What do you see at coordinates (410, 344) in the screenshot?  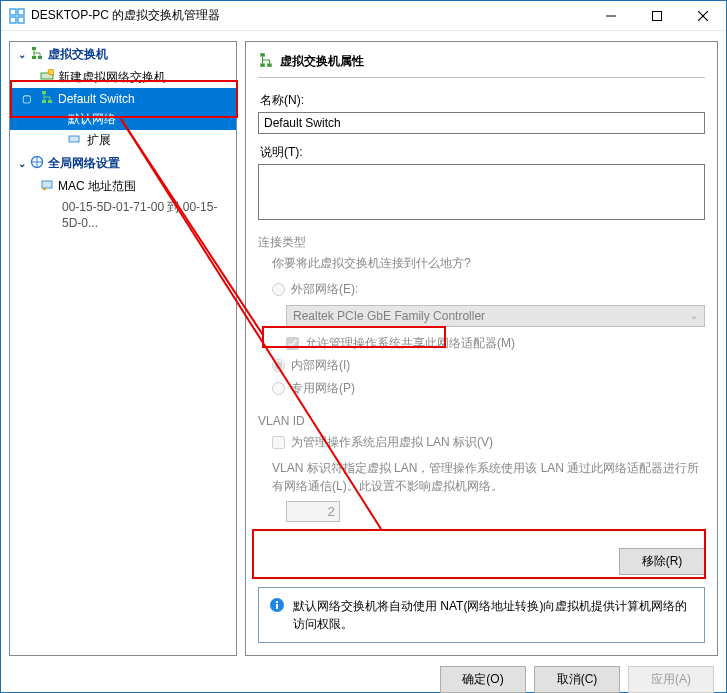 I see `allow-mgmt-label: 允许管理操作系统共享此网络适配器(M)` at bounding box center [410, 344].